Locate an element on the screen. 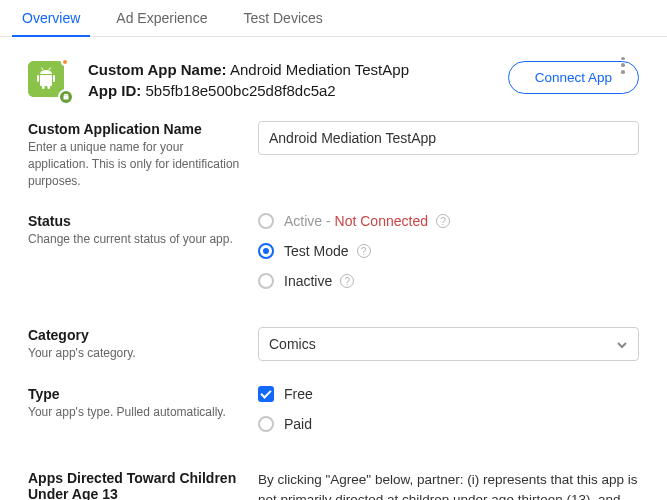 Image resolution: width=667 pixels, height=500 pixels. field-type: Type Your app's type. Pulled automatical… is located at coordinates (334, 416).